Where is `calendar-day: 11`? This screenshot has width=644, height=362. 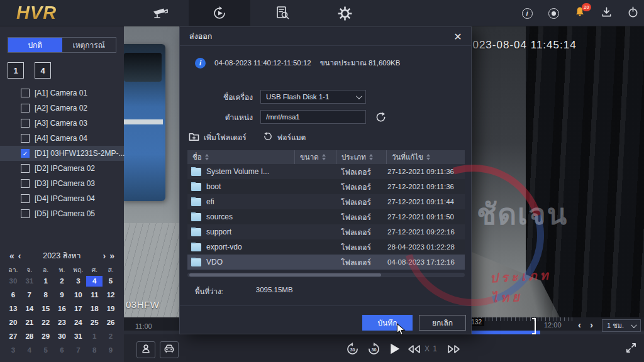
calendar-day: 11 is located at coordinates (94, 295).